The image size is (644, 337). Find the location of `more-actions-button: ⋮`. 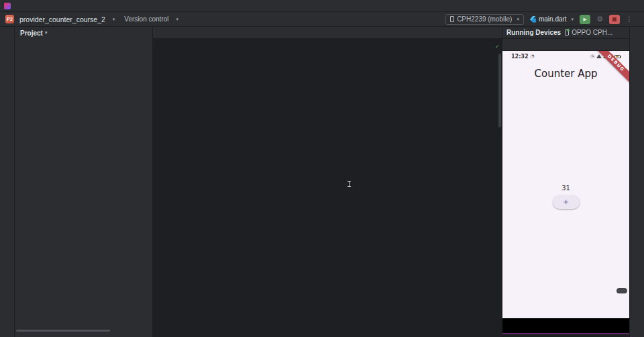

more-actions-button: ⋮ is located at coordinates (629, 19).